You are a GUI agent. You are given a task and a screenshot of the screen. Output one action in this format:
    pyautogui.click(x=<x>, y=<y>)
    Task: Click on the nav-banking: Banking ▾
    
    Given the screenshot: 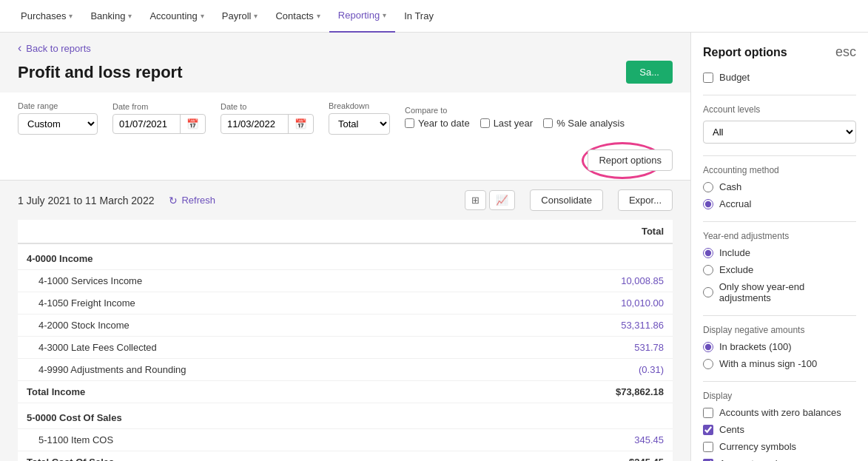 What is the action you would take?
    pyautogui.click(x=111, y=16)
    